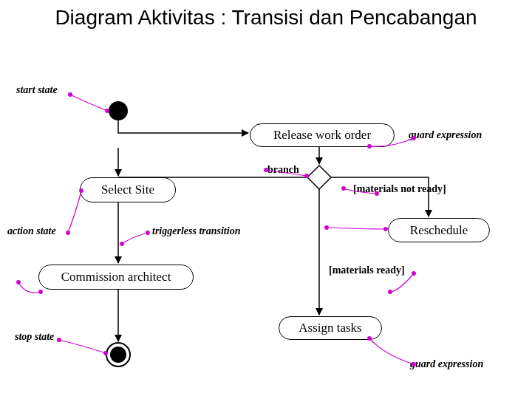  Describe the element at coordinates (134, 238) in the screenshot. I see `pointer-triggerless` at that location.